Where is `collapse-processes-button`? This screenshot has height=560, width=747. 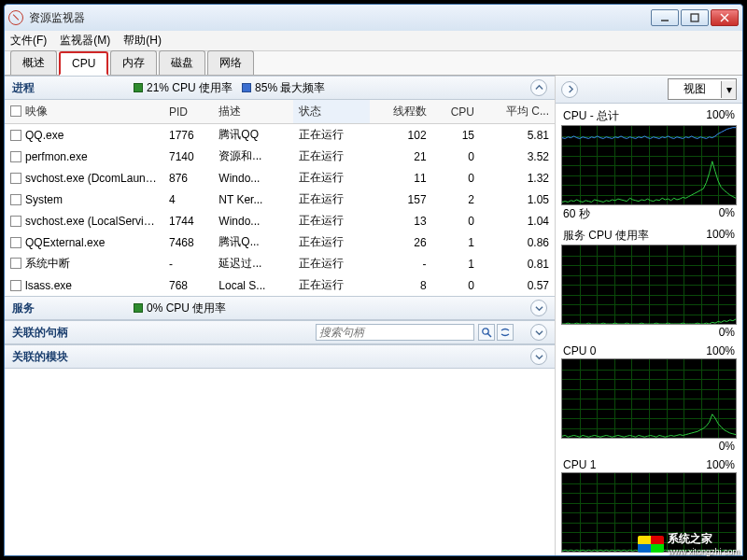
collapse-processes-button is located at coordinates (539, 88).